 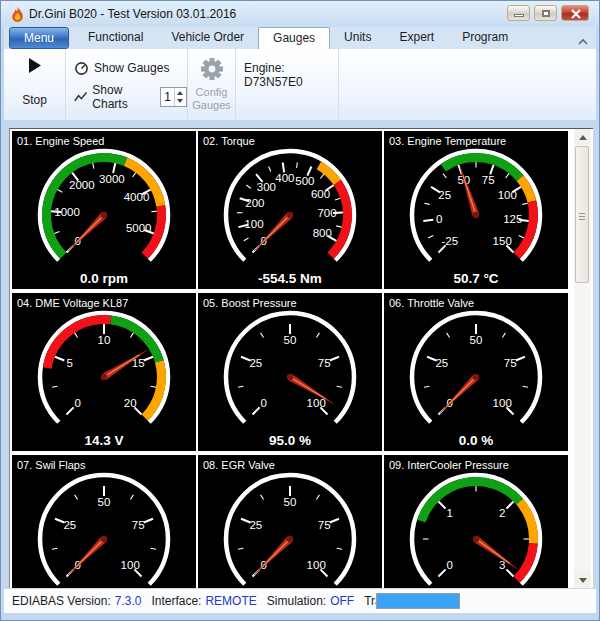 I want to click on svg-text: 10, so click(x=104, y=340).